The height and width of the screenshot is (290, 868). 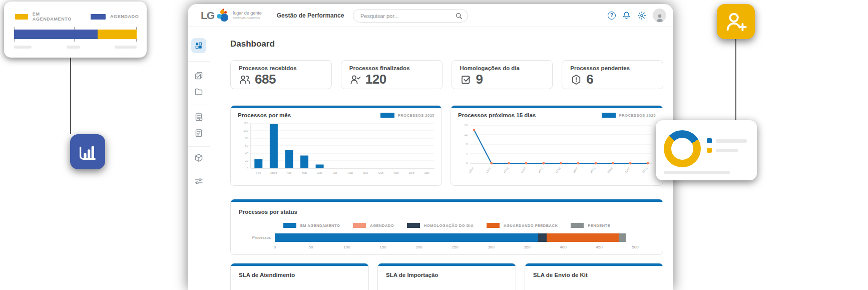 What do you see at coordinates (430, 16) in the screenshot?
I see `app-header: LG lugar de gente sistemas humanos Gestã…` at bounding box center [430, 16].